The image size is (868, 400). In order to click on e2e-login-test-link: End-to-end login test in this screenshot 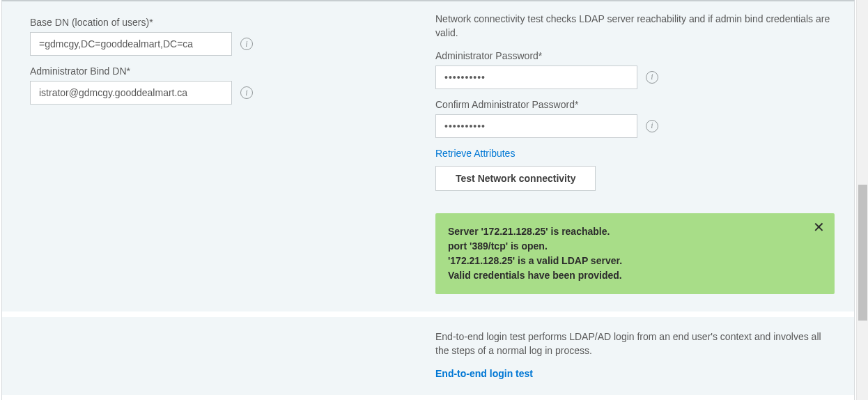, I will do `click(484, 374)`.